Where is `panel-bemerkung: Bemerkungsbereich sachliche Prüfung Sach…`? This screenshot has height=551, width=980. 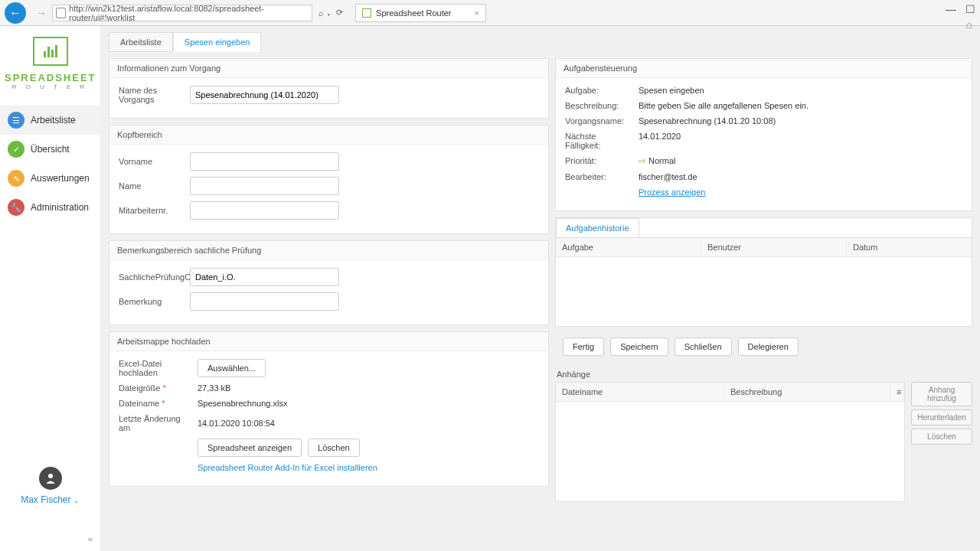 panel-bemerkung: Bemerkungsbereich sachliche Prüfung Sach… is located at coordinates (329, 283).